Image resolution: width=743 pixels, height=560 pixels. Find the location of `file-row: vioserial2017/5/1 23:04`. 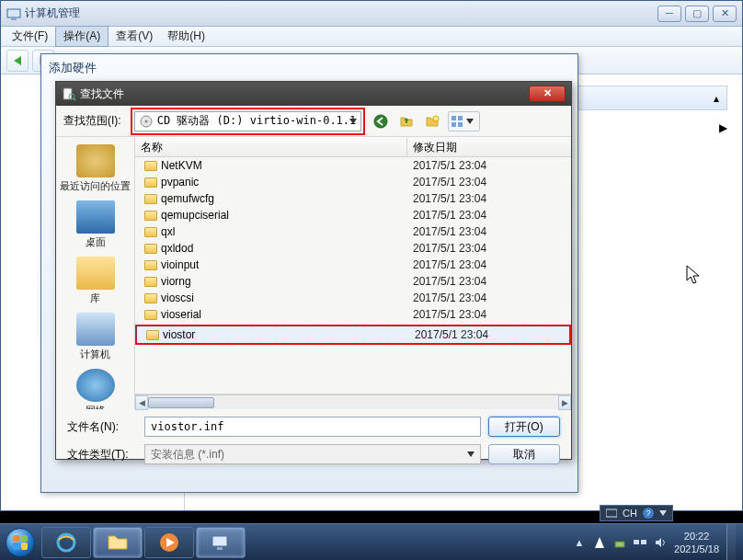

file-row: vioserial2017/5/1 23:04 is located at coordinates (353, 314).